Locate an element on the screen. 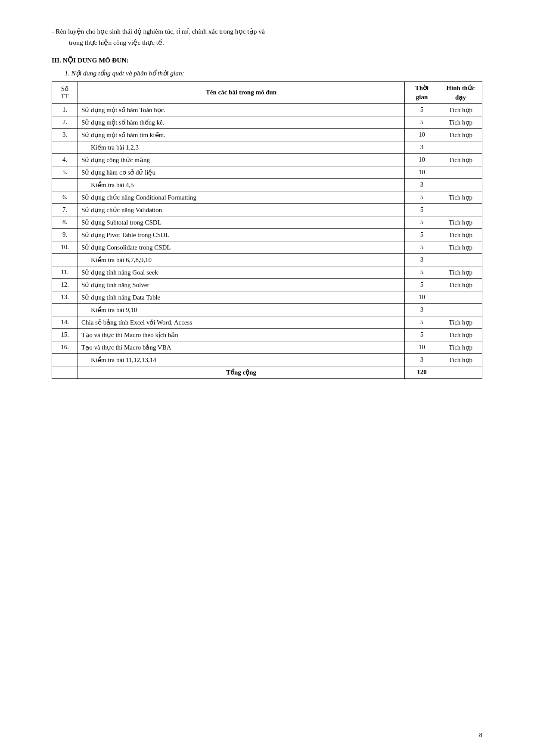 The image size is (534, 756). header-hinhthuc-bottom: dạy is located at coordinates (461, 98).